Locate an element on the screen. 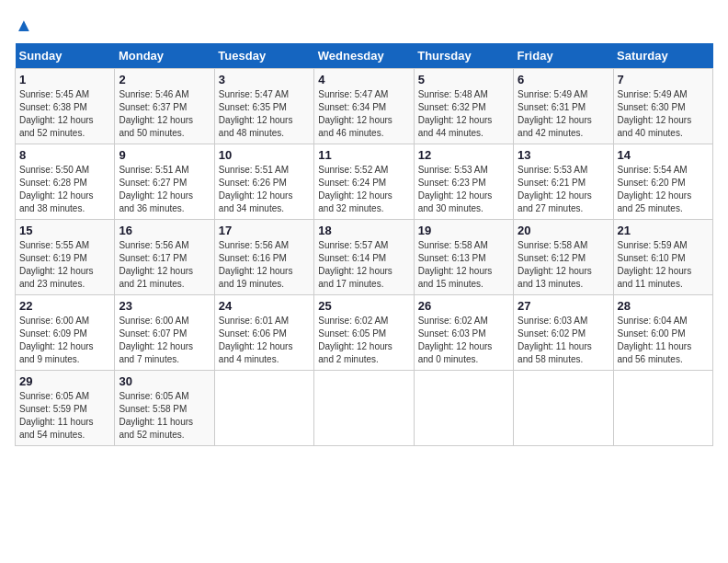  day-sunset: Sunset: 6:07 PM is located at coordinates (153, 333).